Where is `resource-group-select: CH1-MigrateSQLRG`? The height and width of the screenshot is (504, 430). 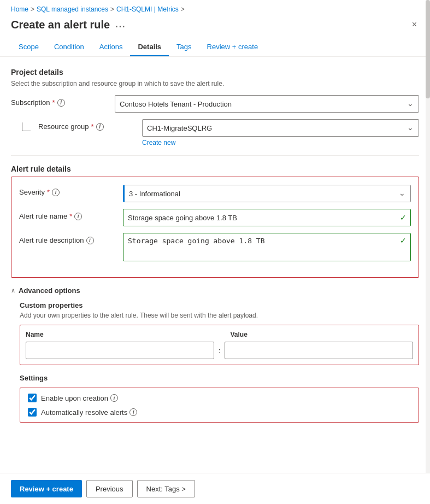
resource-group-select: CH1-MigrateSQLRG is located at coordinates (281, 128).